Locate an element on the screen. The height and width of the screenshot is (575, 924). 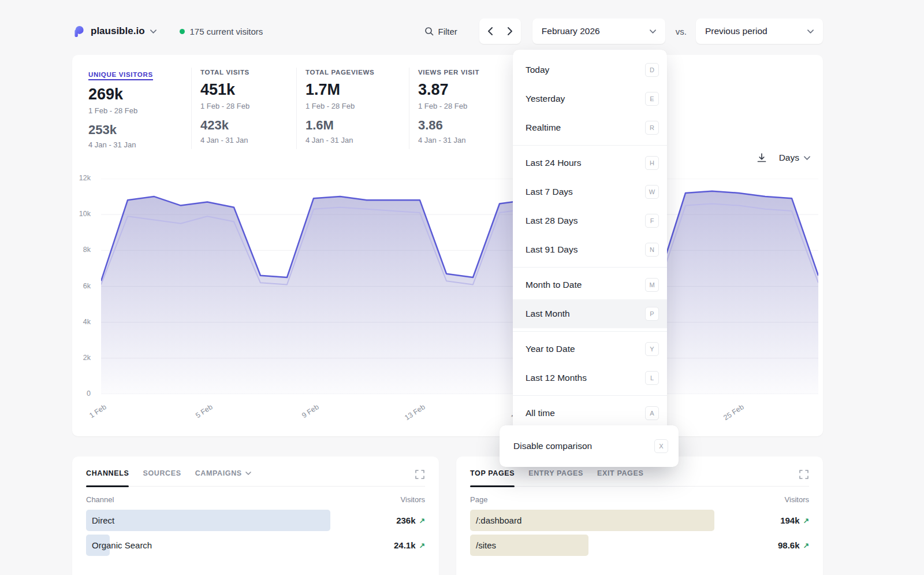
menu-item-label: Last 24 Hours is located at coordinates (553, 163).